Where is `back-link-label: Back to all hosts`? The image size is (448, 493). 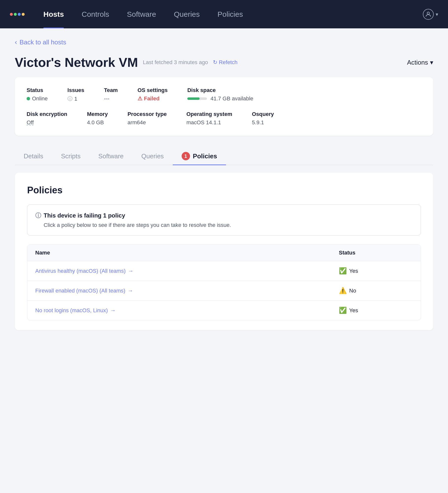 back-link-label: Back to all hosts is located at coordinates (43, 42).